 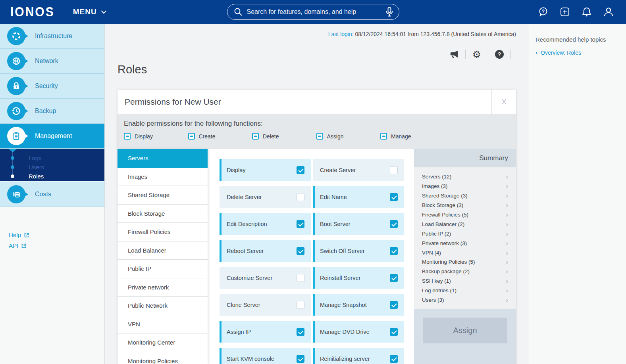 I want to click on summary-row-ssh-key: SSH key (1)›, so click(x=465, y=281).